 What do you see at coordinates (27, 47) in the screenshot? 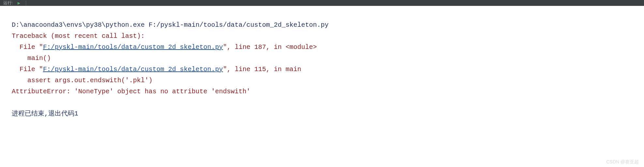
I see `frame1-prefix: File "` at bounding box center [27, 47].